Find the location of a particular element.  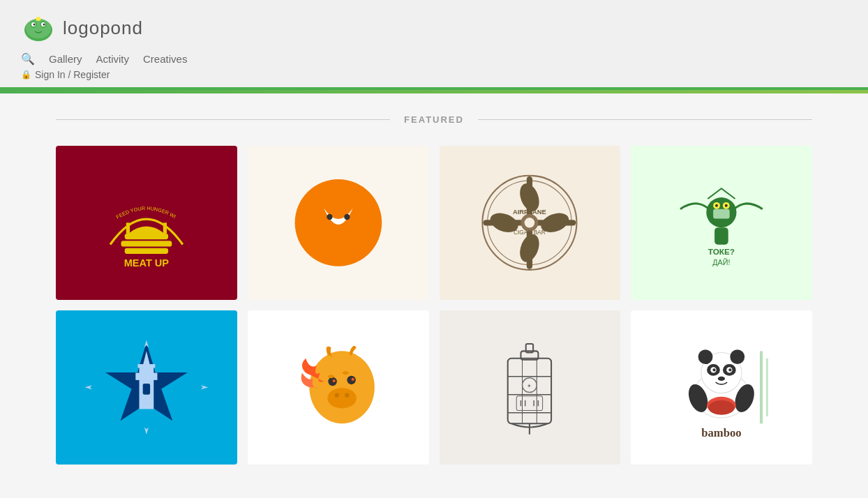

featured-header: FEATURED is located at coordinates (434, 120).